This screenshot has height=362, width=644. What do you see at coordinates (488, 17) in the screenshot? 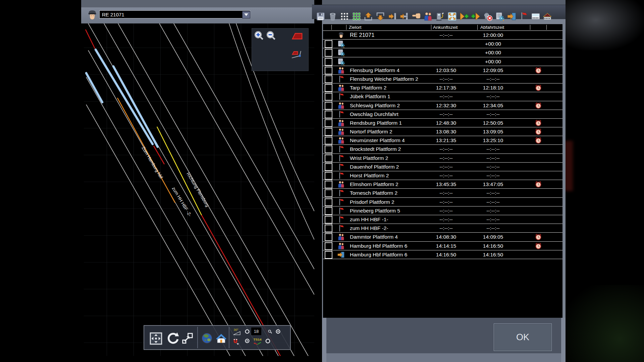
I see `robot-delete-button` at bounding box center [488, 17].